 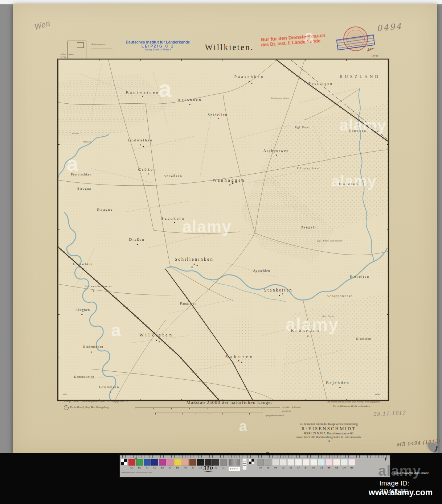 What do you see at coordinates (66, 408) in the screenshot?
I see `kreis-badge: 25` at bounding box center [66, 408].